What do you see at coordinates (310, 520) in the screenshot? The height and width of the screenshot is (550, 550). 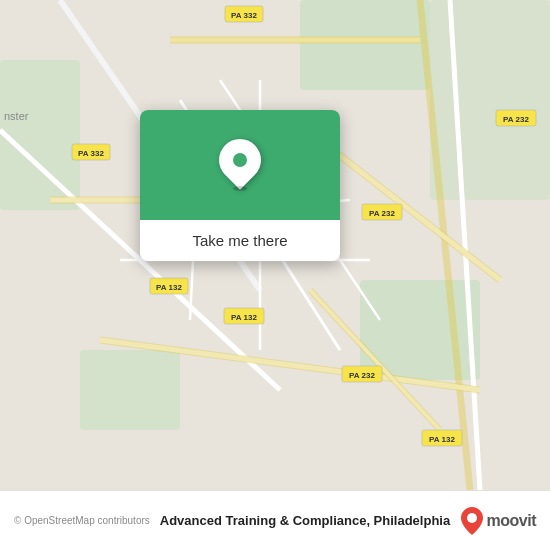 I see `place-name-text: Advanced Training & Compliance, Philadel…` at bounding box center [310, 520].